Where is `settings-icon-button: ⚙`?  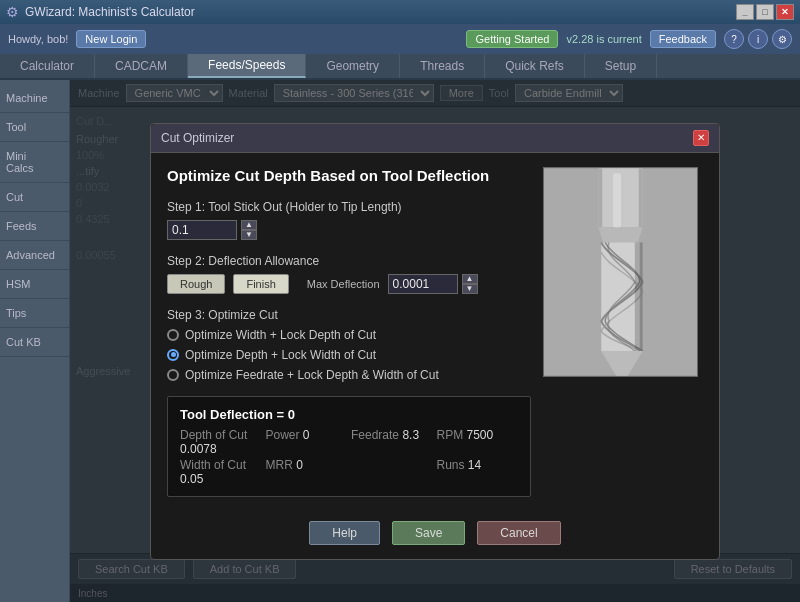 settings-icon-button: ⚙ is located at coordinates (782, 39).